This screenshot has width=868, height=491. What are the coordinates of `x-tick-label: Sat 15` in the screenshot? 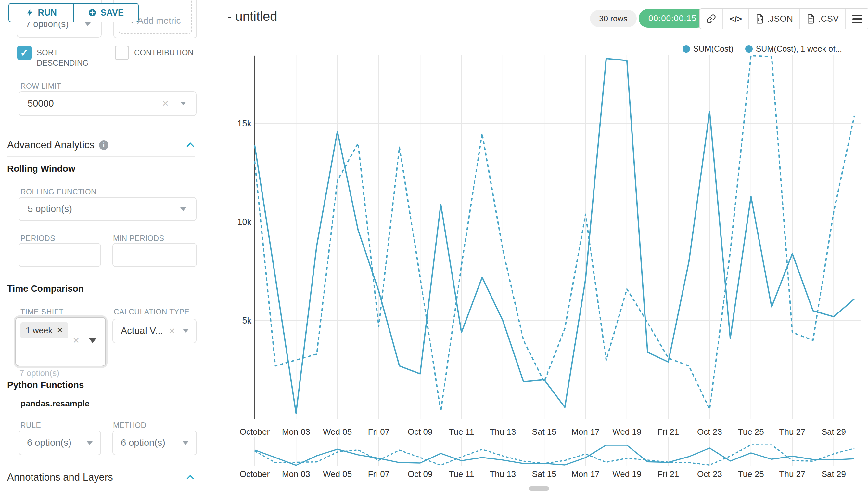 It's located at (544, 432).